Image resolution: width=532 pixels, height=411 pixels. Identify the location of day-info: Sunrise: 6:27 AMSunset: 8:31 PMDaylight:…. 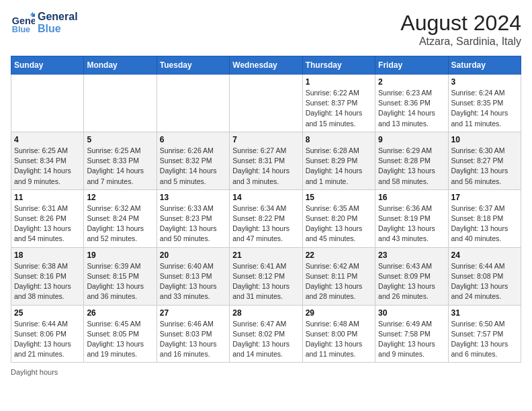
(266, 167).